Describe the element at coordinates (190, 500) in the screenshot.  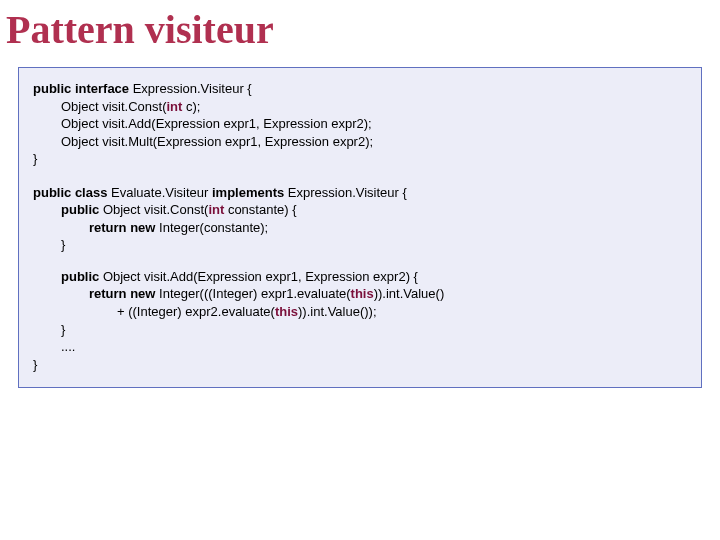
I see `decorative-shadow` at that location.